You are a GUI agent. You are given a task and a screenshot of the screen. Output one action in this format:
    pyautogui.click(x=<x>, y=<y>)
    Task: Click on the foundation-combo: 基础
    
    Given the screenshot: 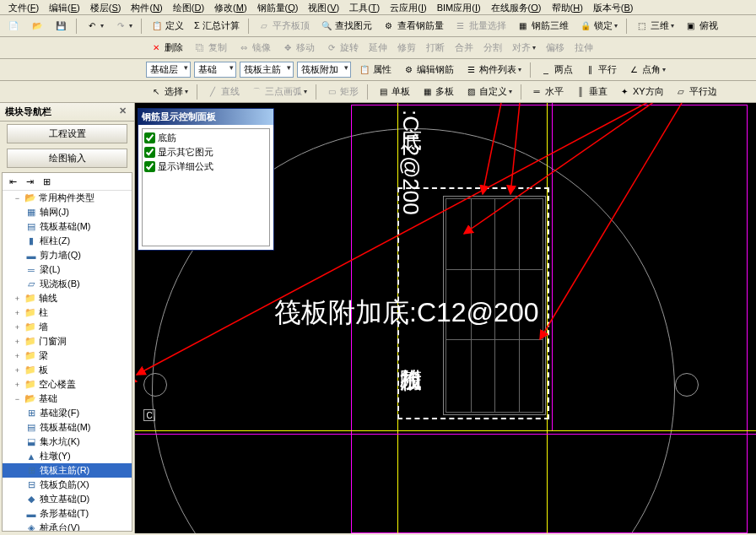 What is the action you would take?
    pyautogui.click(x=215, y=69)
    